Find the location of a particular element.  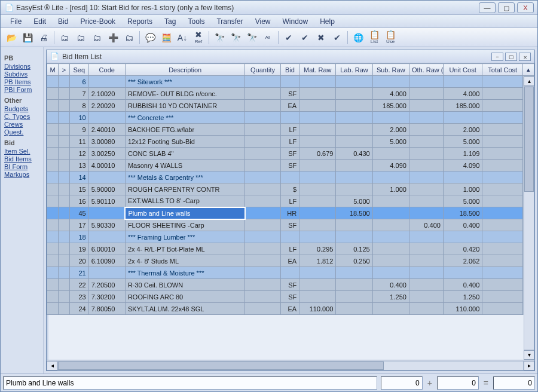

cell-unit: 18.500 is located at coordinates (463, 213).